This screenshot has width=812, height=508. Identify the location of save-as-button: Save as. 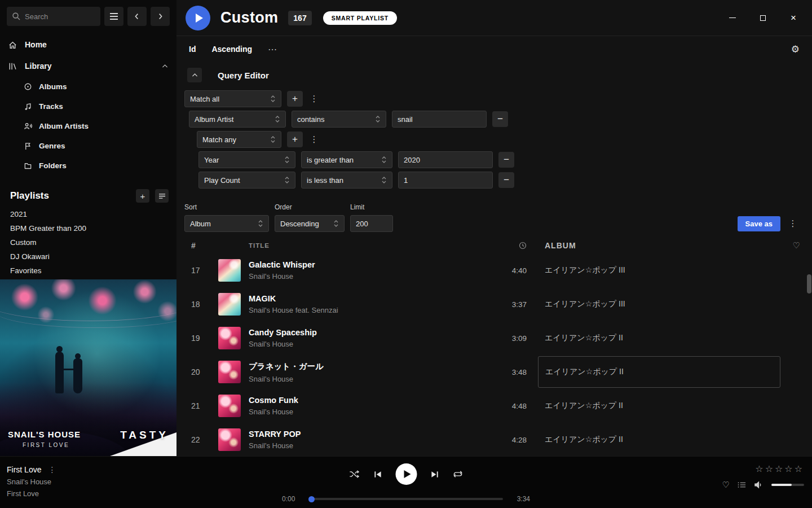
(759, 224).